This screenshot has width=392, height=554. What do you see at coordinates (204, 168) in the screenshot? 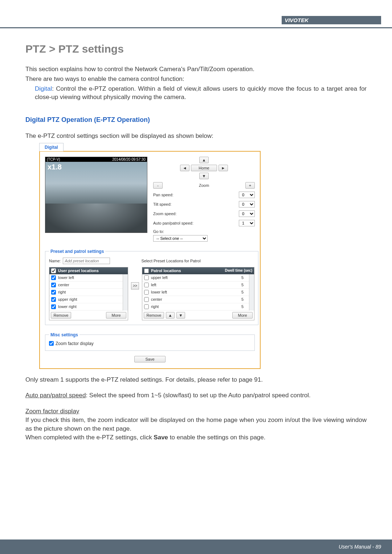
I see `home-button: Home` at bounding box center [204, 168].